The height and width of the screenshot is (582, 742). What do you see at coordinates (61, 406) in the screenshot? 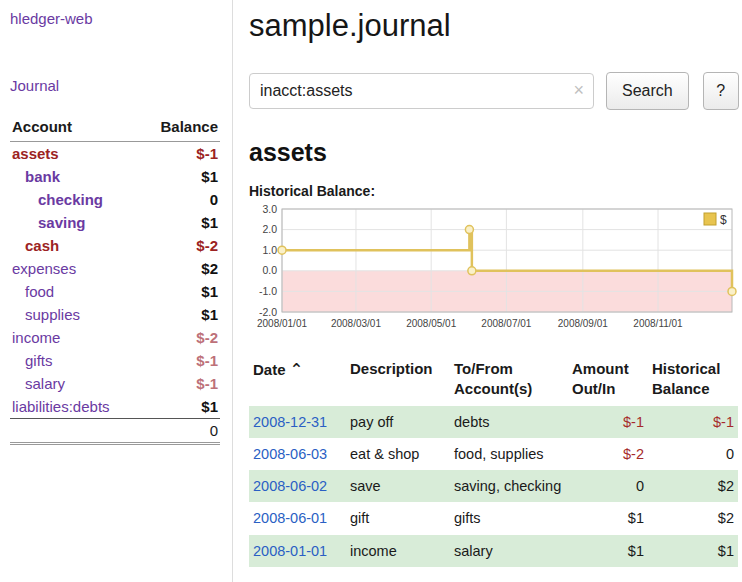
I see `account-link: liabilities:debts` at bounding box center [61, 406].